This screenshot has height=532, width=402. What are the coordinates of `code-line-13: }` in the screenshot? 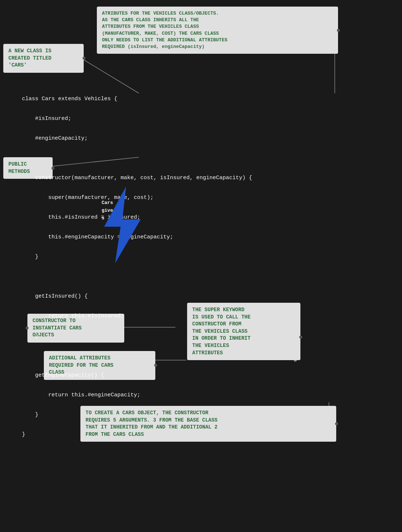 It's located at (30, 336).